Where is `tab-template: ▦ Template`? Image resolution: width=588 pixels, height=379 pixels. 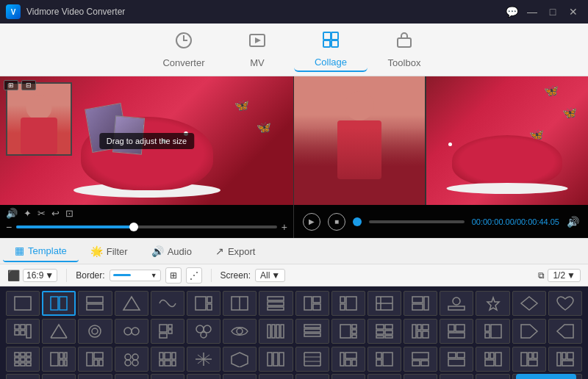
tab-template: ▦ Template is located at coordinates (41, 251).